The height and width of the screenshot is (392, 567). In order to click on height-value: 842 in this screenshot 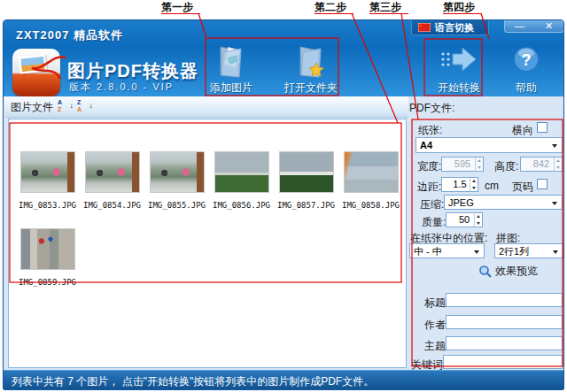, I will do `click(541, 164)`.